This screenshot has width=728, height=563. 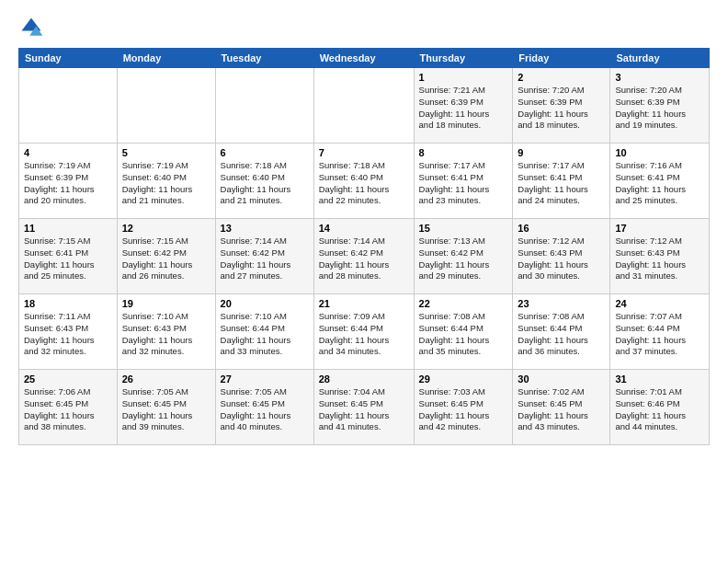 What do you see at coordinates (166, 410) in the screenshot?
I see `day-info: Sunrise: 7:05 AM Sunset: 6:45 PM Dayligh…` at bounding box center [166, 410].